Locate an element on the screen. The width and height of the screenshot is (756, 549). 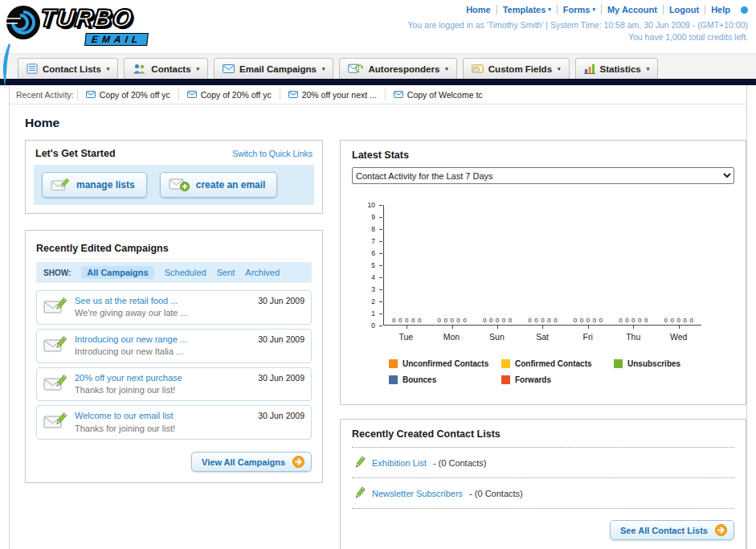
top-nav-home: Home is located at coordinates (479, 10).